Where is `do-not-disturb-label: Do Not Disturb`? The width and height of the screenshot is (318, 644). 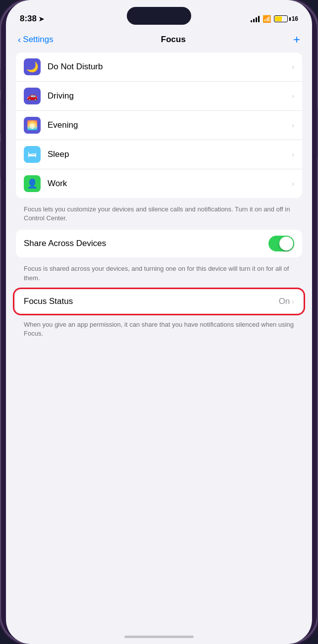
do-not-disturb-label: Do Not Disturb is located at coordinates (169, 67).